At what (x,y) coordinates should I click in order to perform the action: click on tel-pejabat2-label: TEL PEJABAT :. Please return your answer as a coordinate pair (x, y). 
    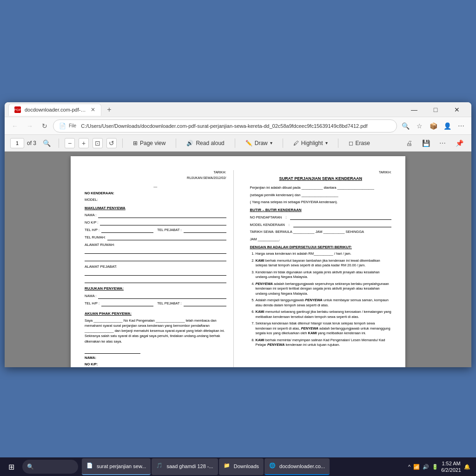
    Looking at the image, I should click on (169, 304).